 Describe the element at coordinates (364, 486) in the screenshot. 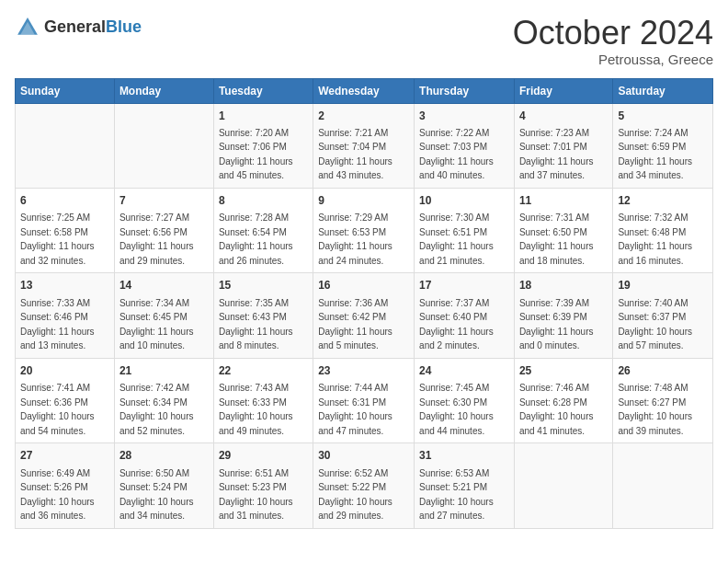

I see `calendar-week-row: 27Sunrise: 6:49 AM Sunset: 5:26 PM Dayli…` at that location.